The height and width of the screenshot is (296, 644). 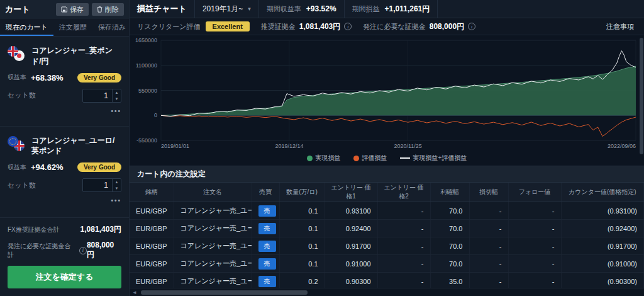 I want to click on svg-text: 550000, so click(x=148, y=91).